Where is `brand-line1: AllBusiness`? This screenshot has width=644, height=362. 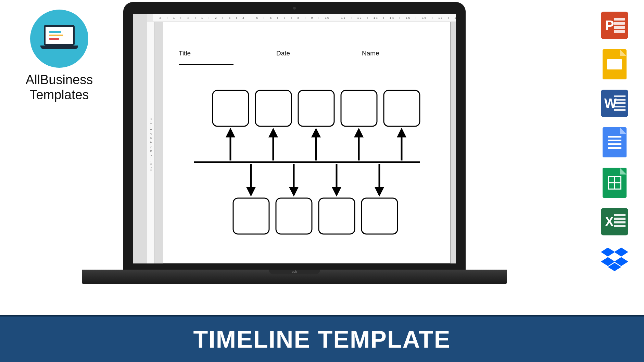 brand-line1: AllBusiness is located at coordinates (59, 80).